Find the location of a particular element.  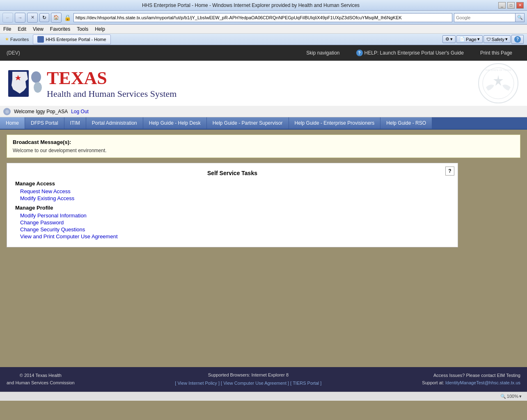

svg-text: THE STATE OF TEXAS is located at coordinates (498, 70).